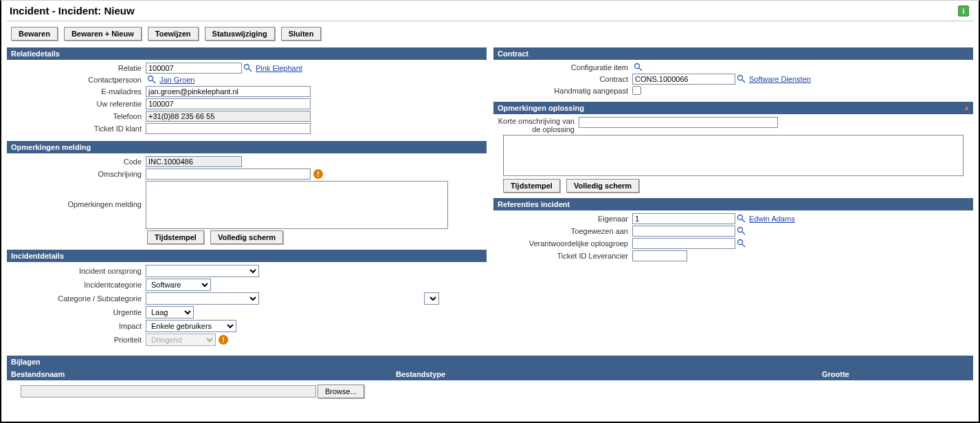  I want to click on toewijzen-button: Toewijzen, so click(173, 34).